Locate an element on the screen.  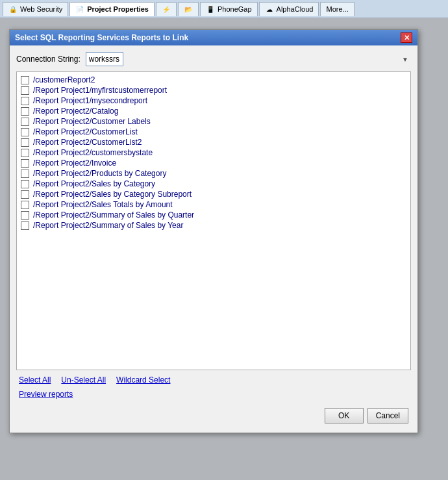
list-item: /Report Project1/mysecondreport is located at coordinates (214, 101).